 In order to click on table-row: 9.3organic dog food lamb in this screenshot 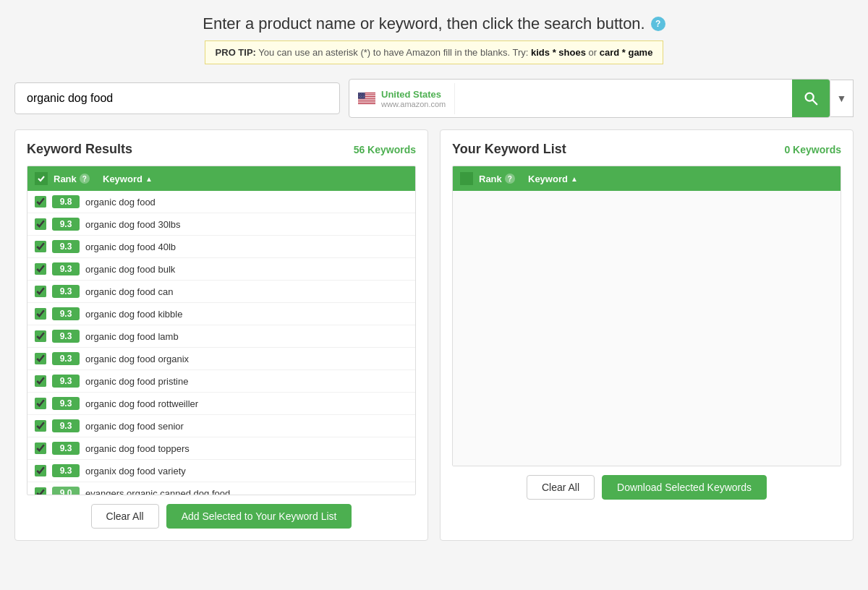, I will do `click(221, 337)`.